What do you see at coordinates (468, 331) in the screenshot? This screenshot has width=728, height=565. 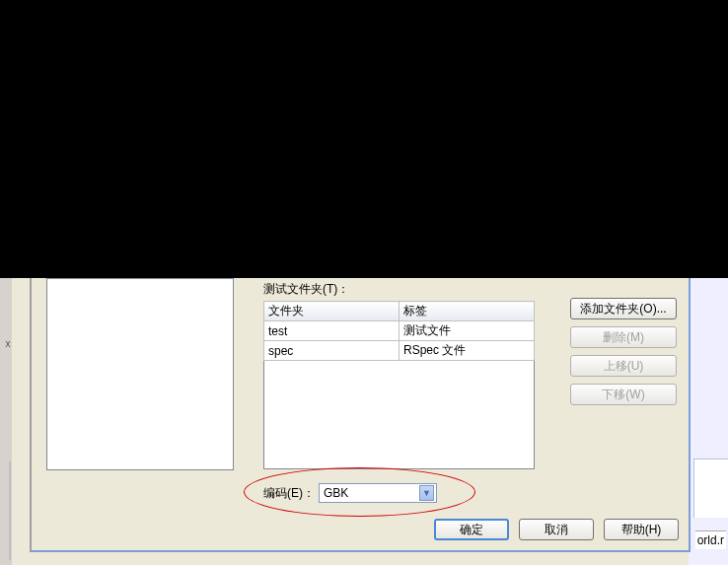 I see `cell-tag: 测试文件` at bounding box center [468, 331].